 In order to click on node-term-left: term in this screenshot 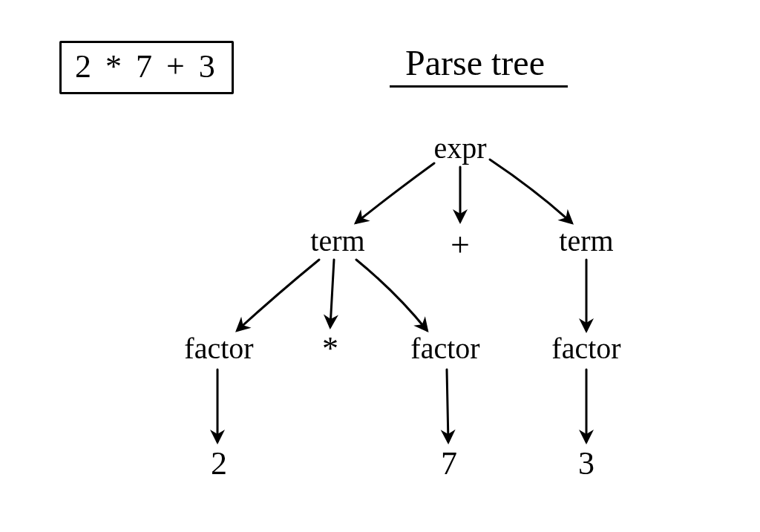, I will do `click(337, 241)`.